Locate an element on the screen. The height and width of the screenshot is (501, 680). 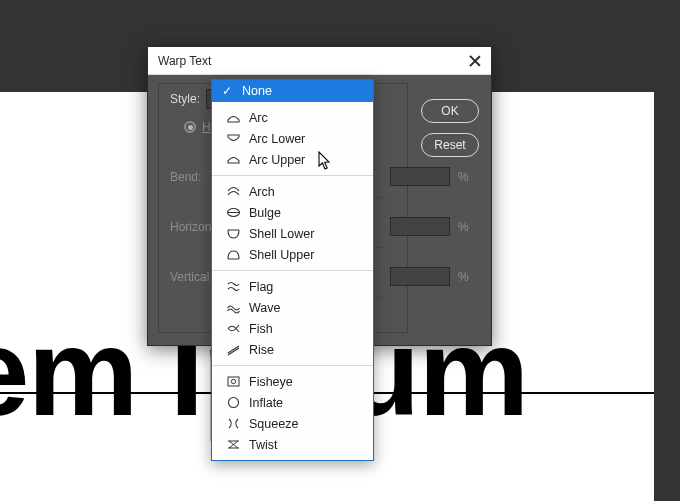
menu-item-label: Wave is located at coordinates (265, 308).